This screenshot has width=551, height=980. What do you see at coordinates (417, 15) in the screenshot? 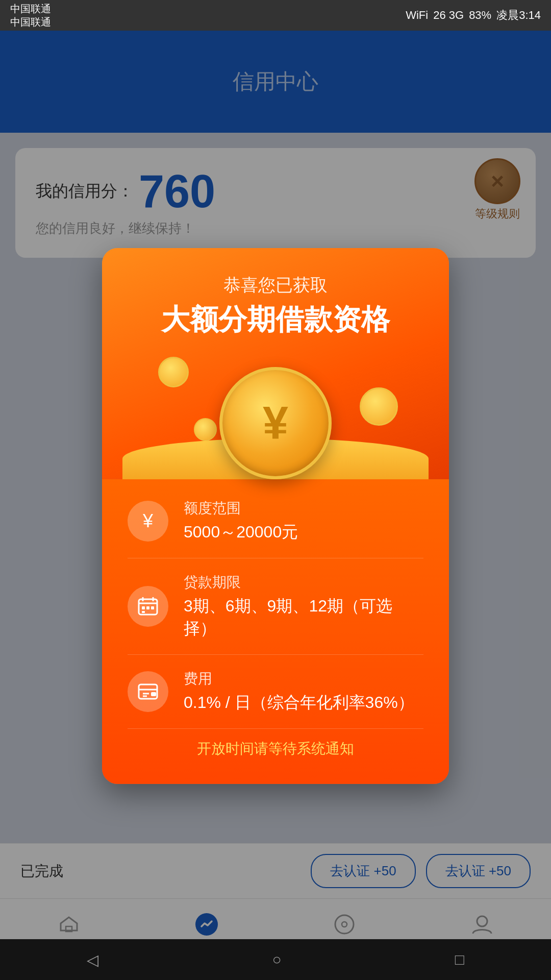
I see `wifi-icon: WiFi` at bounding box center [417, 15].